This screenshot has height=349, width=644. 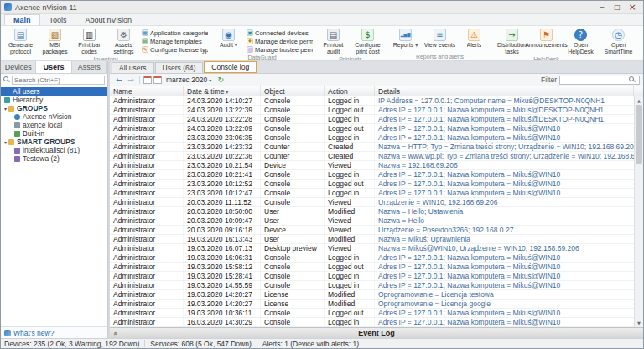 What do you see at coordinates (109, 20) in the screenshot?
I see `menu-tab-about-nvision: About nVision` at bounding box center [109, 20].